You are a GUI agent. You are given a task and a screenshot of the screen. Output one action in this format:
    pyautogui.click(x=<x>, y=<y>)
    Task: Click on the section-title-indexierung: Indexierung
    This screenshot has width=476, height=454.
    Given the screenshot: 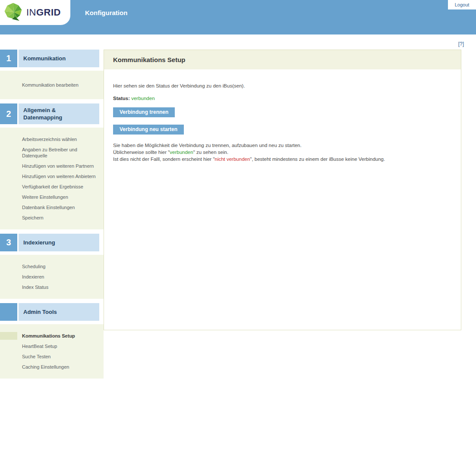 What is the action you would take?
    pyautogui.click(x=59, y=242)
    